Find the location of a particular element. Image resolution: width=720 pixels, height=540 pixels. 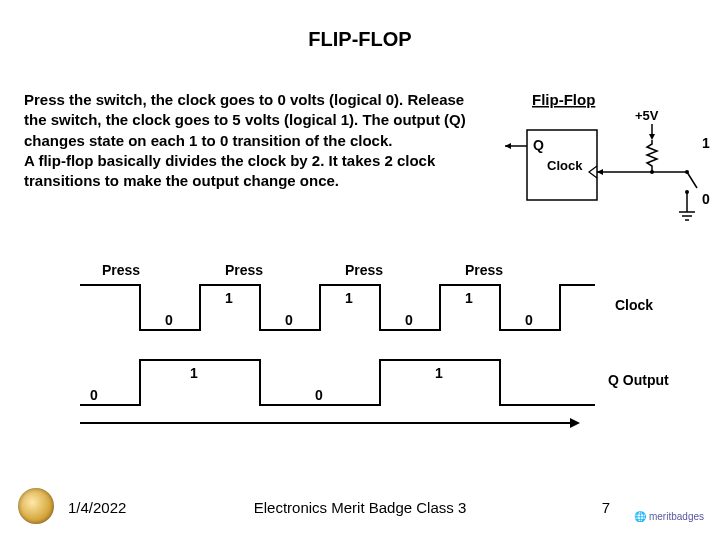

q-title: Q Output is located at coordinates (638, 380).